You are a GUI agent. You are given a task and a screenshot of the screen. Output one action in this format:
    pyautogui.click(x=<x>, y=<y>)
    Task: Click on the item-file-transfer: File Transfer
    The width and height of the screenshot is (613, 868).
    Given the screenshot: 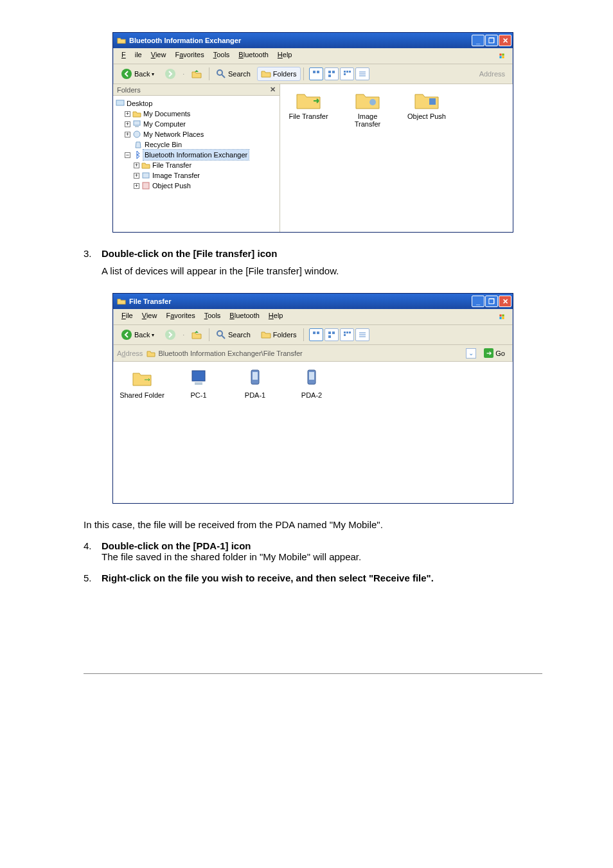 What is the action you would take?
    pyautogui.click(x=308, y=105)
    